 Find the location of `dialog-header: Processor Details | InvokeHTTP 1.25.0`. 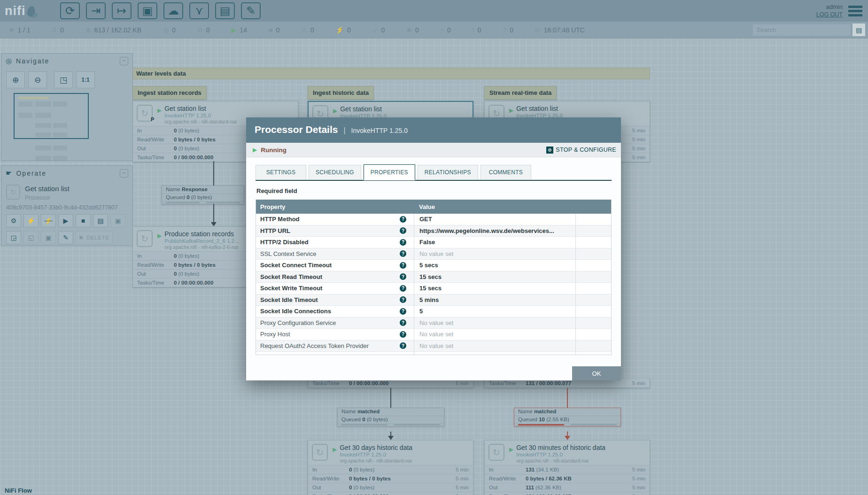

dialog-header: Processor Details | InvokeHTTP 1.25.0 is located at coordinates (434, 130).